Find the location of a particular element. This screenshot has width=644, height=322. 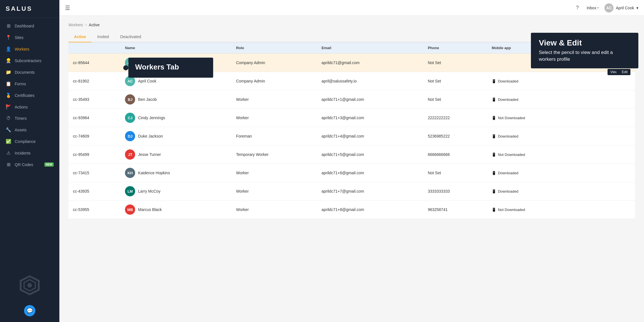

app-logo: SALUS is located at coordinates (30, 9).